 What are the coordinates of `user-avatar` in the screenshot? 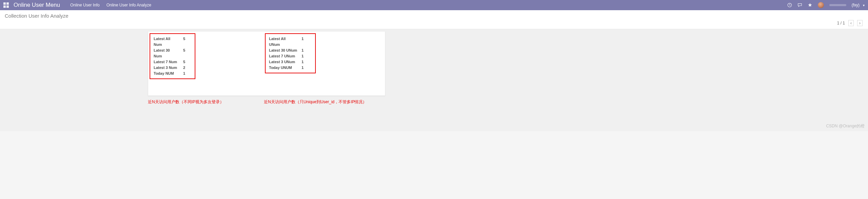 It's located at (821, 5).